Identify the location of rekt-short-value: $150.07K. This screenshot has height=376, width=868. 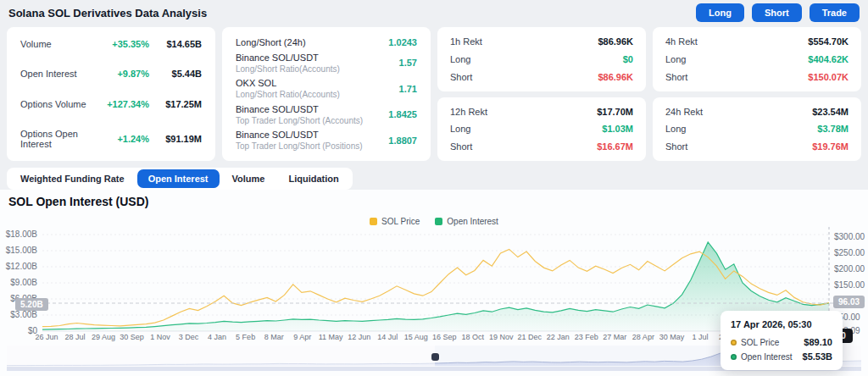
(828, 77).